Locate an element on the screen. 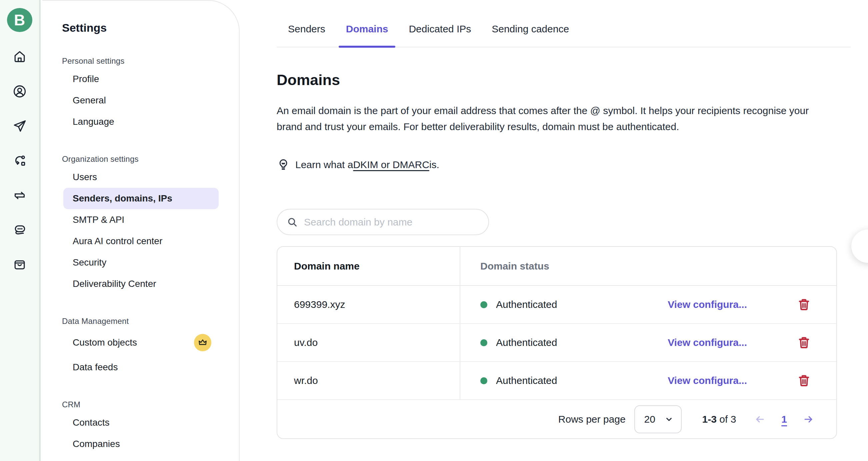  tab-dedicated-ips: Dedicated IPs is located at coordinates (440, 35).